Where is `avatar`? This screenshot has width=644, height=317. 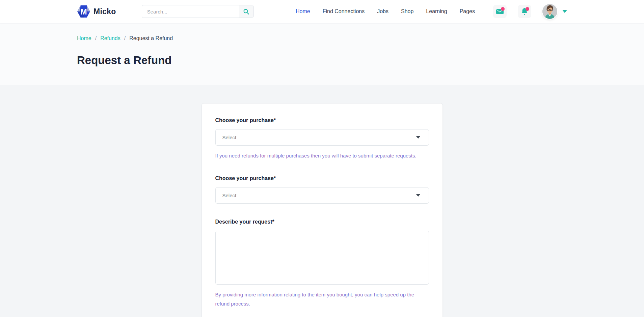
avatar is located at coordinates (550, 11).